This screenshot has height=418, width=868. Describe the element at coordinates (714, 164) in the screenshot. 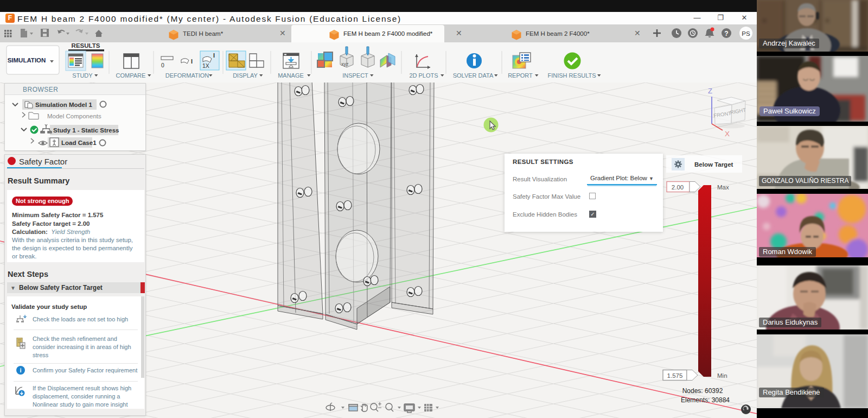

I see `svg-text: Below Target` at that location.